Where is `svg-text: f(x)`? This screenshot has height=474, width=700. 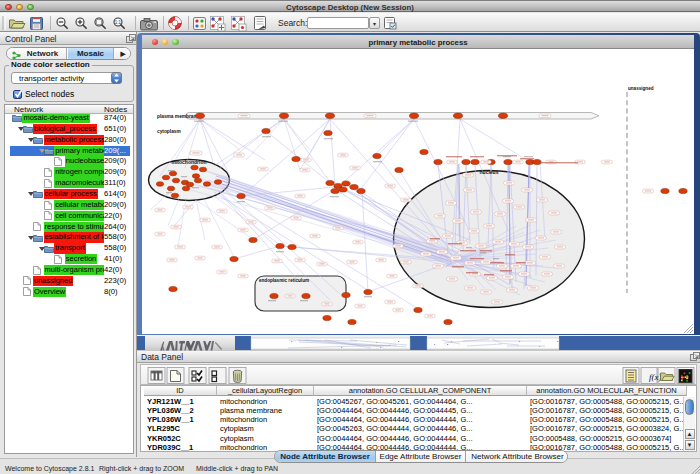 svg-text: f(x) is located at coordinates (656, 377).